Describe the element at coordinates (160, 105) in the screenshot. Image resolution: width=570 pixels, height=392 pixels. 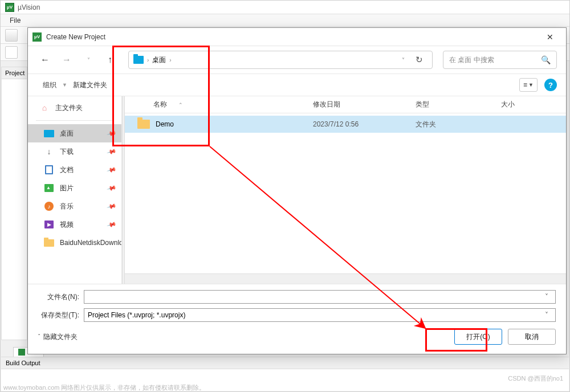
I see `col-name: 名称` at that location.